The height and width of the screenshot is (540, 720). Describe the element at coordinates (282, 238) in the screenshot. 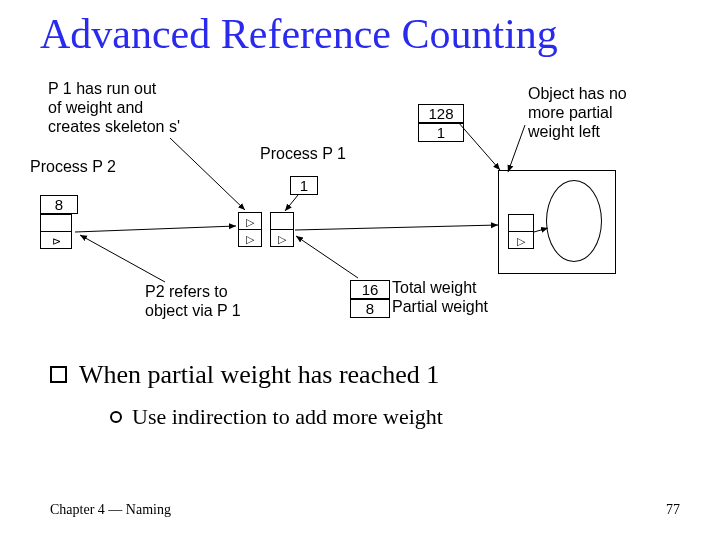

I see `p1-stack-row: ▷` at that location.